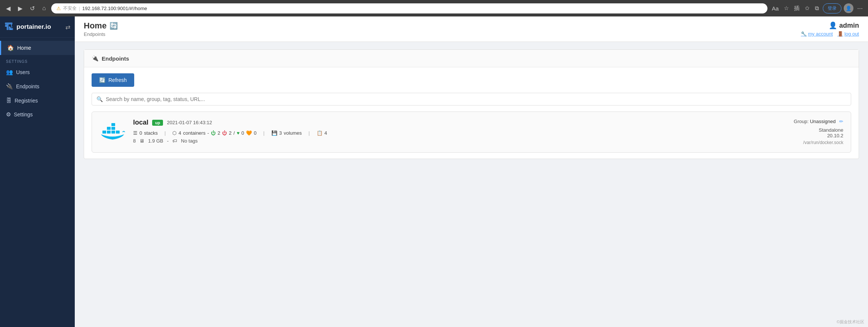  Describe the element at coordinates (816, 34) in the screenshot. I see `my-account-link: 🔧 my account` at that location.